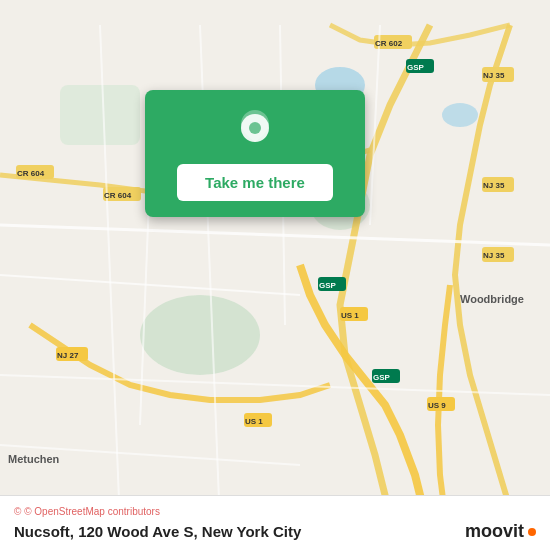 This screenshot has width=550, height=550. Describe the element at coordinates (437, 406) in the screenshot. I see `svg-text: US 9` at that location.